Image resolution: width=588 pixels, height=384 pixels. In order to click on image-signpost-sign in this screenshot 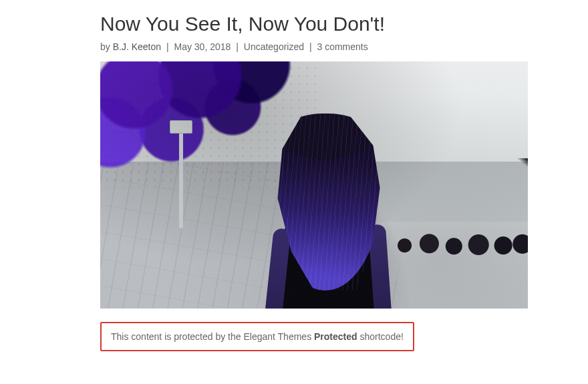, I will do `click(181, 127)`.